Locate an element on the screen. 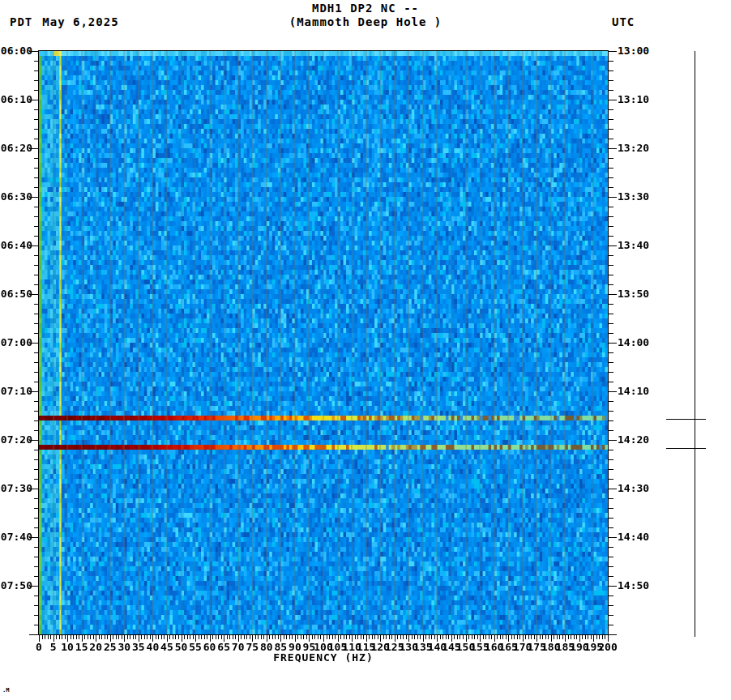  y-axis-label-right: 14:30 is located at coordinates (634, 489).